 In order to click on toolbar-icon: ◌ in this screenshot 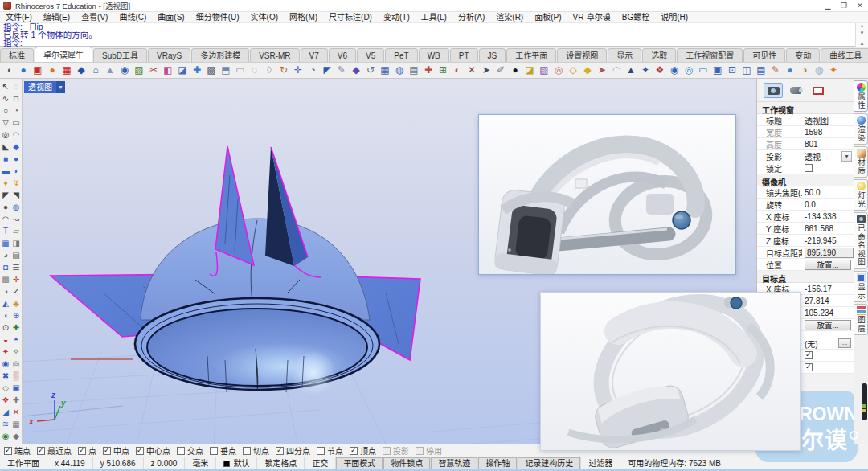, I will do `click(255, 71)`.